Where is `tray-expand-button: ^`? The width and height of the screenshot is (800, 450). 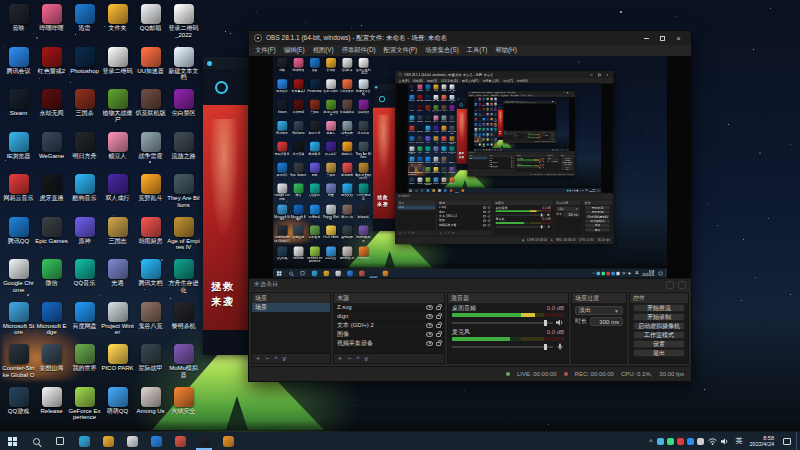
tray-expand-button: ^ is located at coordinates (650, 442).